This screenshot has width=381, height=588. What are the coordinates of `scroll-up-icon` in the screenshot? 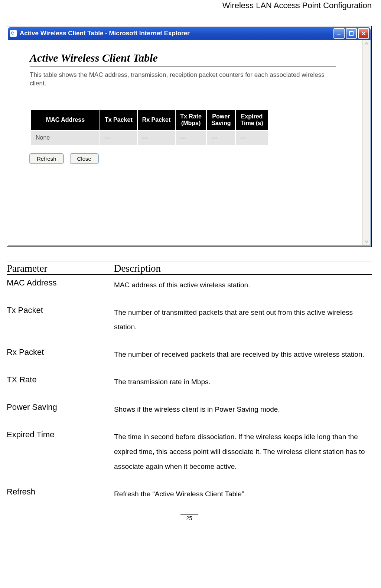 It's located at (367, 44).